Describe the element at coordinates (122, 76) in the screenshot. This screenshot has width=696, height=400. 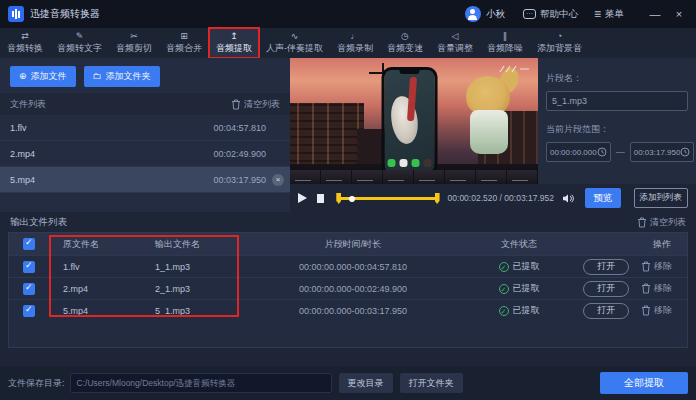
I see `add-folder-button: 🗀 添加文件夹` at that location.